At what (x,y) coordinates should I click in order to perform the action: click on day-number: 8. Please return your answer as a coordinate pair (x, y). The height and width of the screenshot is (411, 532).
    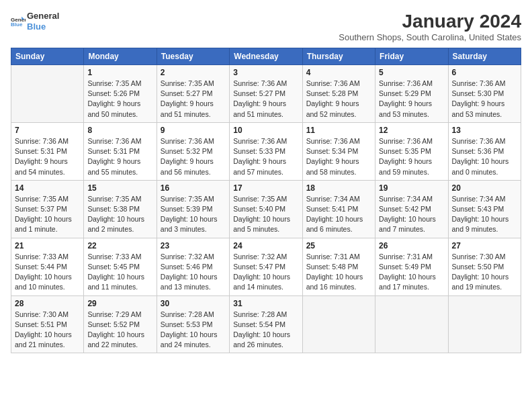
    Looking at the image, I should click on (120, 130).